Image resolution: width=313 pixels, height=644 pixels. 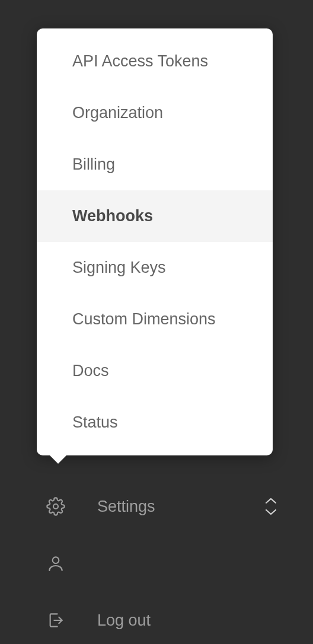 I want to click on nav-account, so click(x=156, y=563).